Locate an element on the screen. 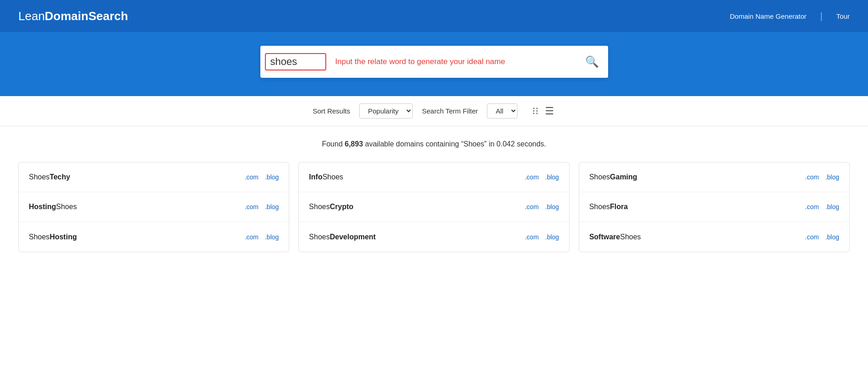 The width and height of the screenshot is (868, 378). list-view-button: ☰ is located at coordinates (550, 111).